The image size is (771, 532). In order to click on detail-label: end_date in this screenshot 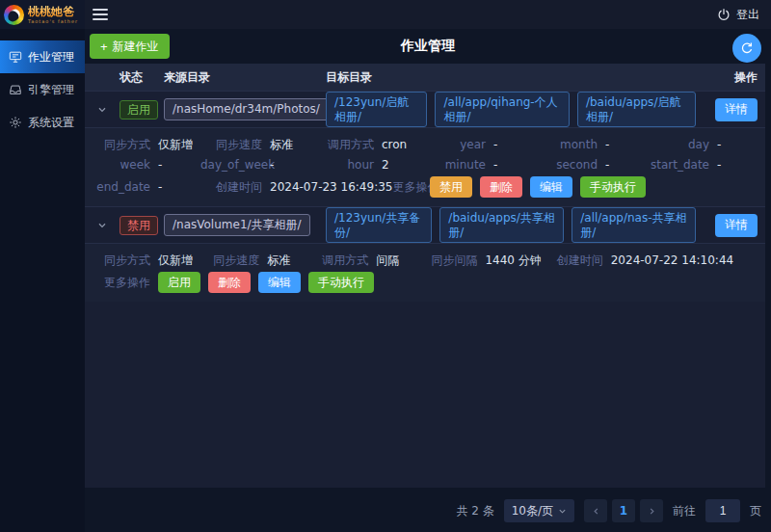, I will do `click(120, 187)`.